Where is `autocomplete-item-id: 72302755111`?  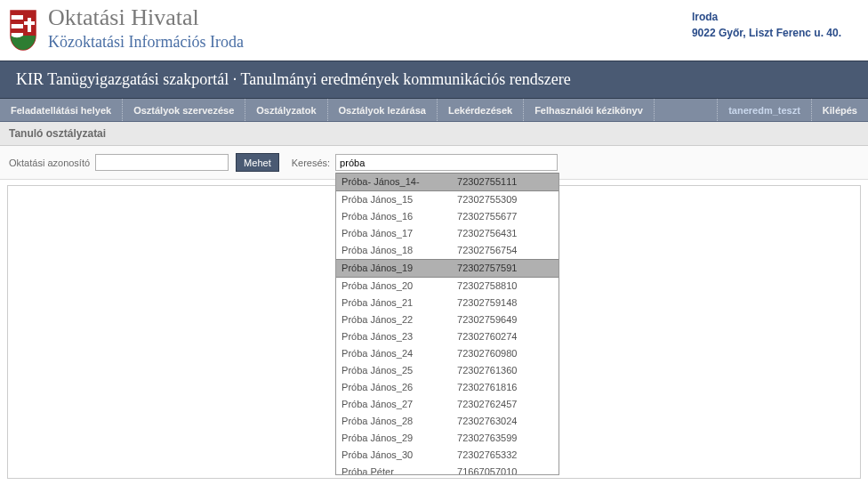
autocomplete-item-id: 72302755111 is located at coordinates (505, 182).